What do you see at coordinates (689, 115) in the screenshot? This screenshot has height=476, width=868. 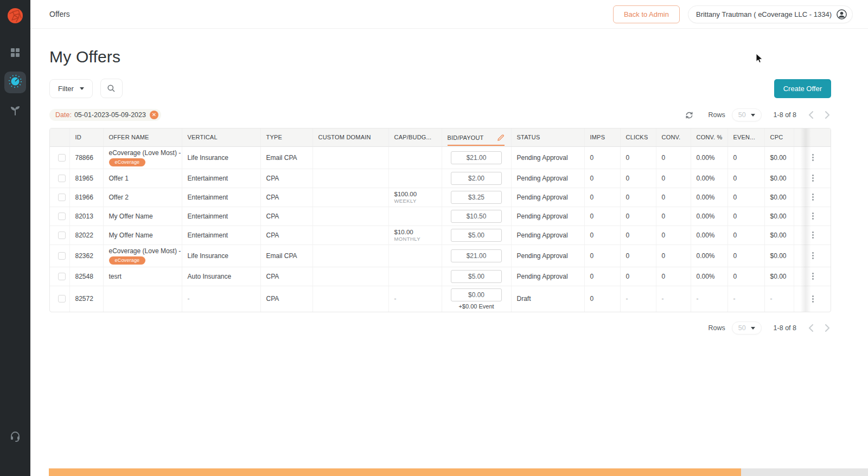 I see `refresh-icon` at bounding box center [689, 115].